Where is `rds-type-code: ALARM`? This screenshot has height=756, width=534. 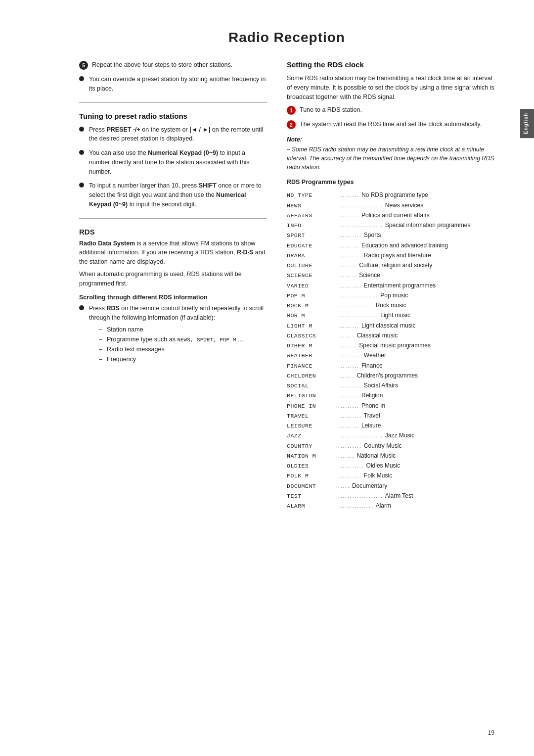
rds-type-code: ALARM is located at coordinates (312, 506).